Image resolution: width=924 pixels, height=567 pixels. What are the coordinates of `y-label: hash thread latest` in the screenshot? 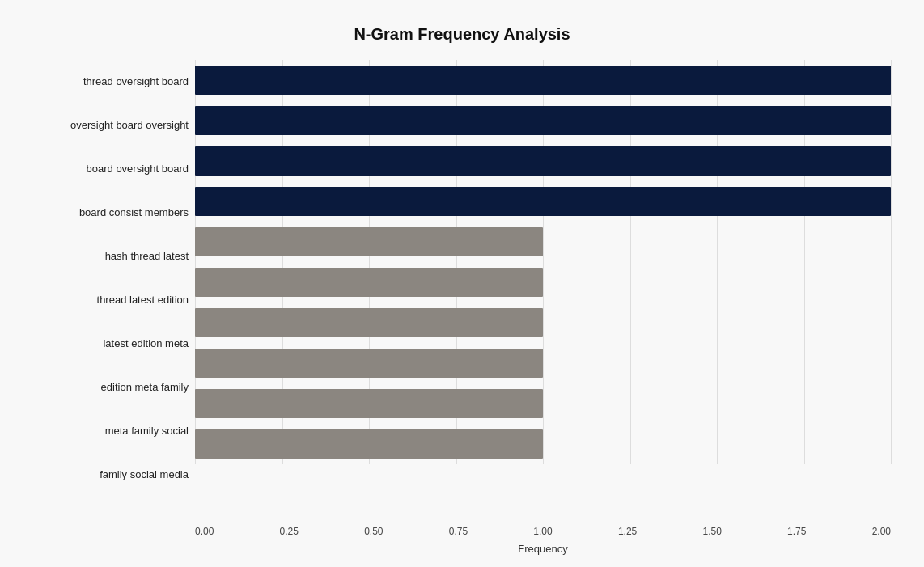 It's located at (147, 256).